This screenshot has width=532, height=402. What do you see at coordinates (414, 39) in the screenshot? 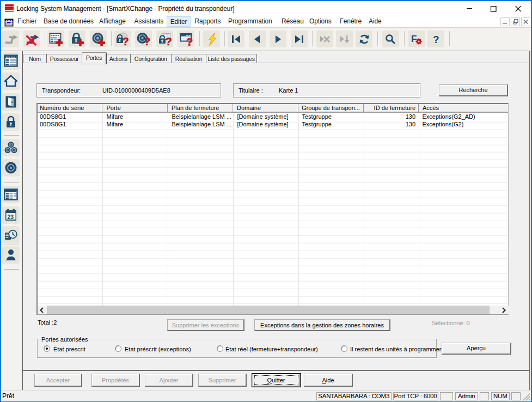
I see `svg-text: F` at bounding box center [414, 39].